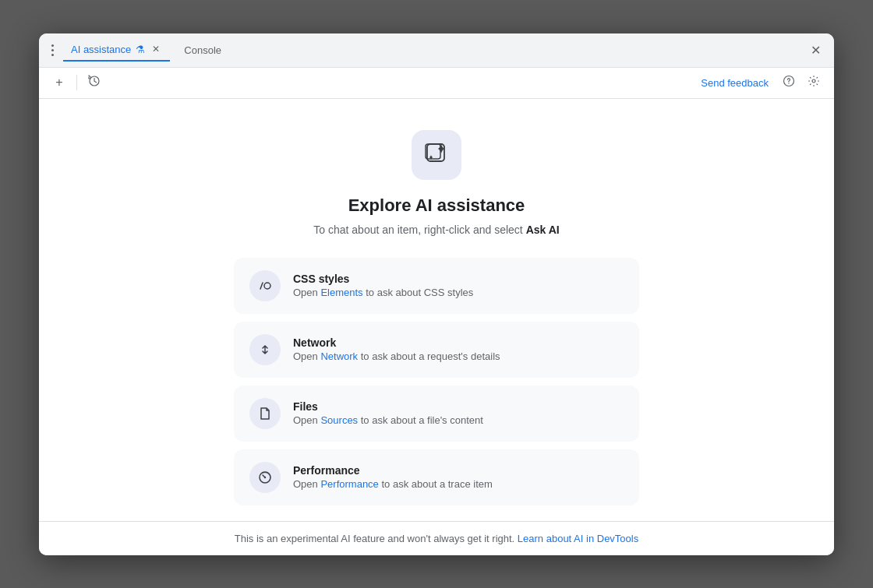 This screenshot has height=588, width=873. Describe the element at coordinates (397, 357) in the screenshot. I see `network-desc: Open Network to ask about a request's de…` at that location.